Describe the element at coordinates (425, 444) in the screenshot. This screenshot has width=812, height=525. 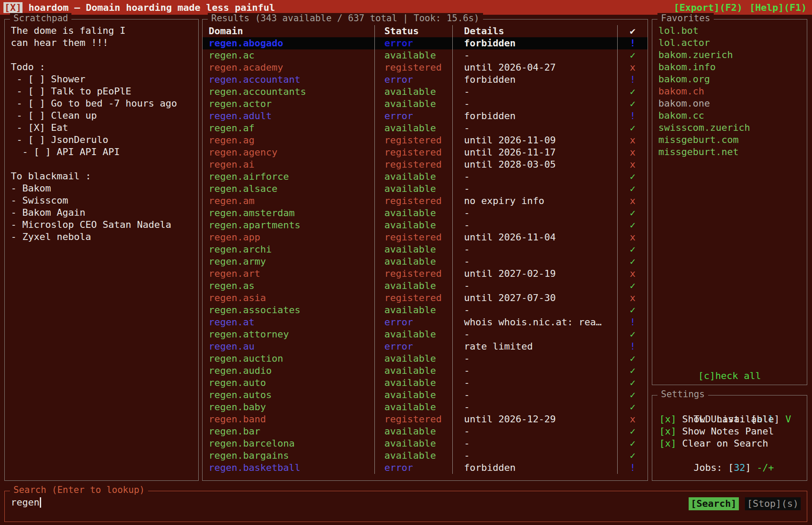
I see `table-row: regen.barcelonaavailable-✓` at that location.